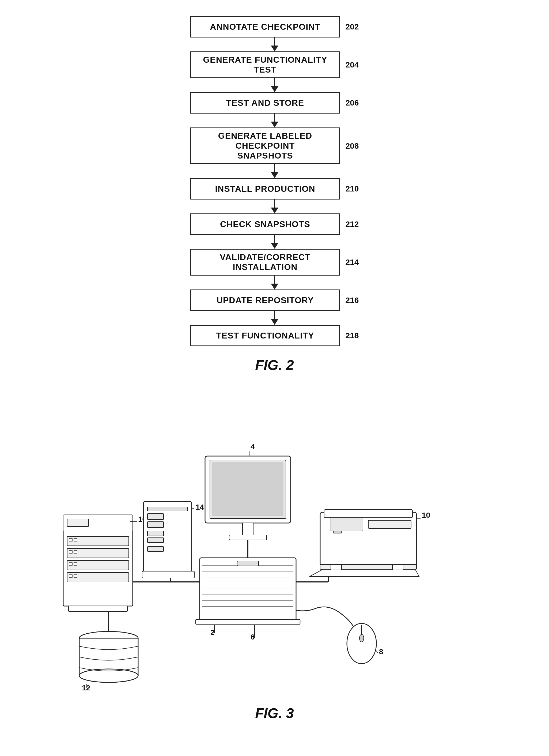 Image resolution: width=549 pixels, height=756 pixels. What do you see at coordinates (265, 336) in the screenshot?
I see `box-label: TEST FUNCTIONALITY` at bounding box center [265, 336].